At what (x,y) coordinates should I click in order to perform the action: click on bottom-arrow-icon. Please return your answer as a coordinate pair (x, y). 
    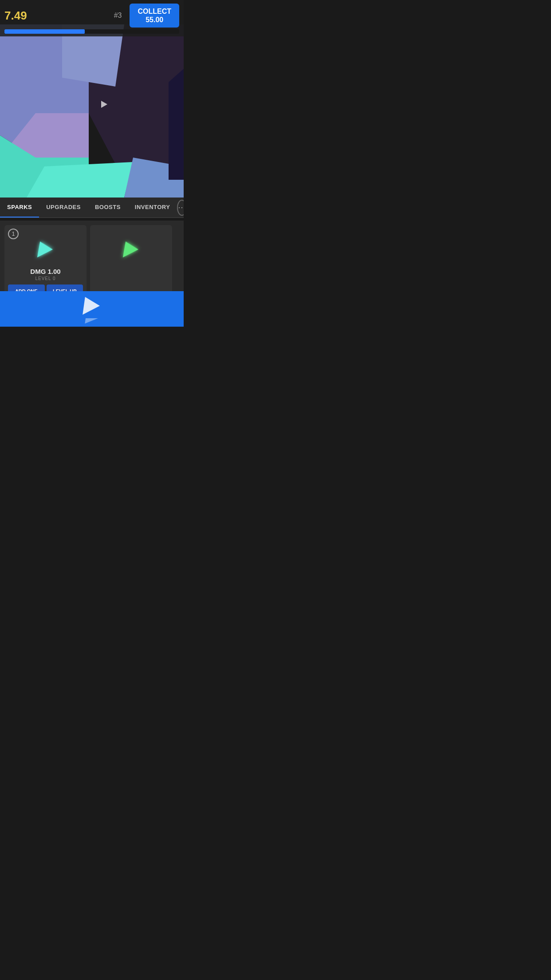
    Looking at the image, I should click on (92, 309).